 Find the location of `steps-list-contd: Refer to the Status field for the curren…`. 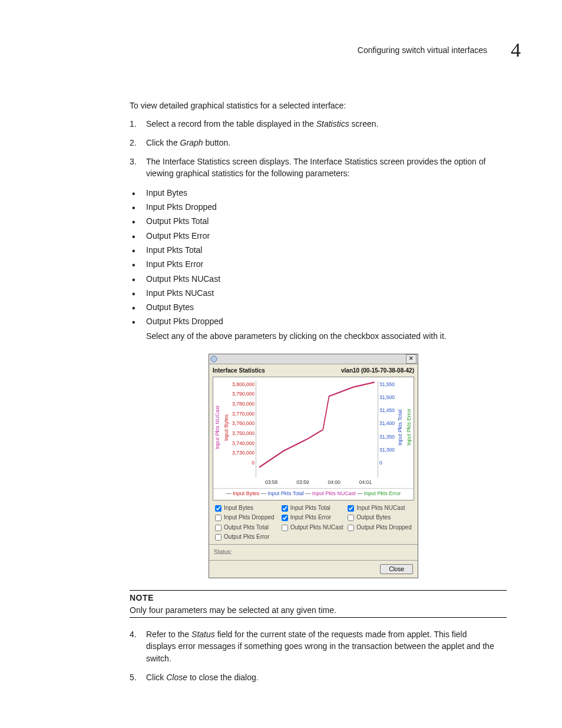

steps-list-contd: Refer to the Status field for the curren… is located at coordinates (313, 655).